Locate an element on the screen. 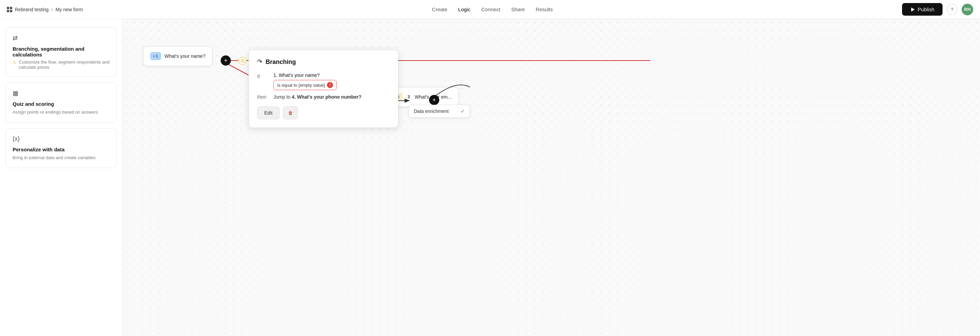 This screenshot has width=980, height=336. sidebar-card-branching: ⇄ Branching, segmentation and calculatio… is located at coordinates (61, 52).